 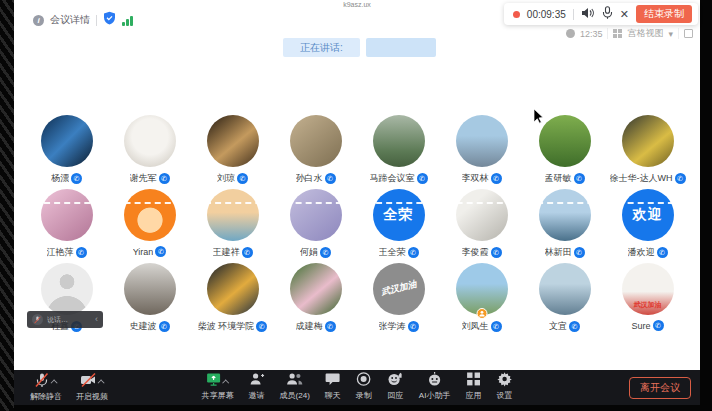 What do you see at coordinates (66, 226) in the screenshot?
I see `participant-tile: 江艳萍✆` at bounding box center [66, 226].